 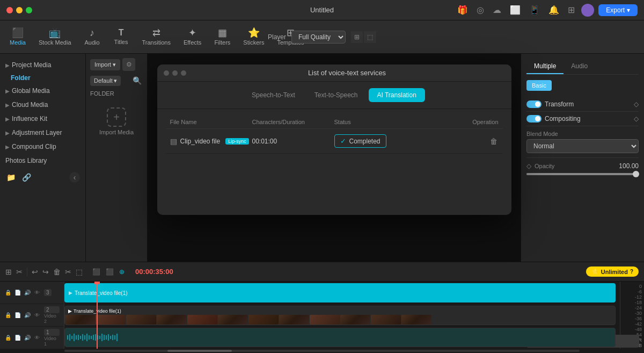 What do you see at coordinates (175, 73) in the screenshot?
I see `modal-minimize` at bounding box center [175, 73].